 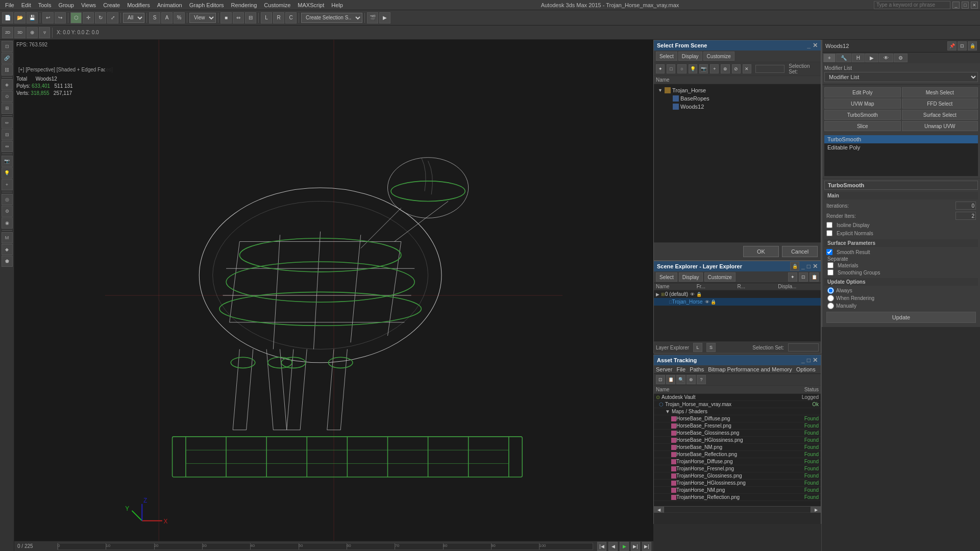 What do you see at coordinates (940, 115) in the screenshot?
I see `mp-btn-surface-select: Surface Select` at bounding box center [940, 115].